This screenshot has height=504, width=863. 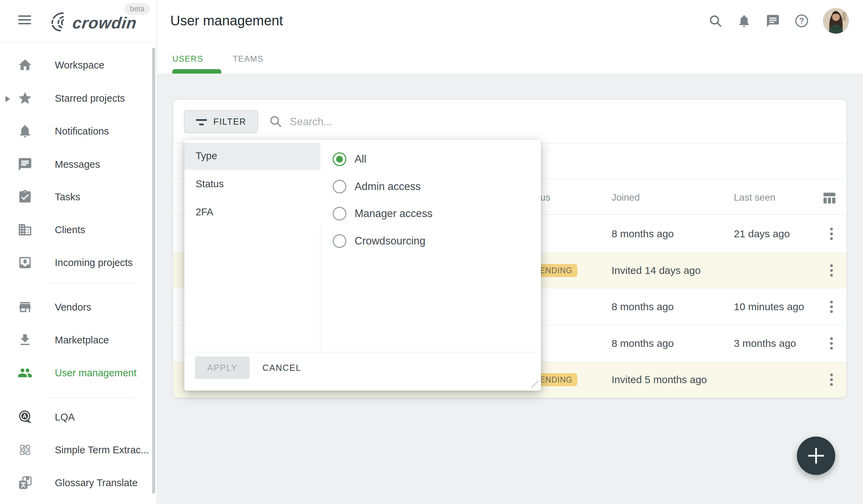 What do you see at coordinates (222, 368) in the screenshot?
I see `apply-button: APPLY` at bounding box center [222, 368].